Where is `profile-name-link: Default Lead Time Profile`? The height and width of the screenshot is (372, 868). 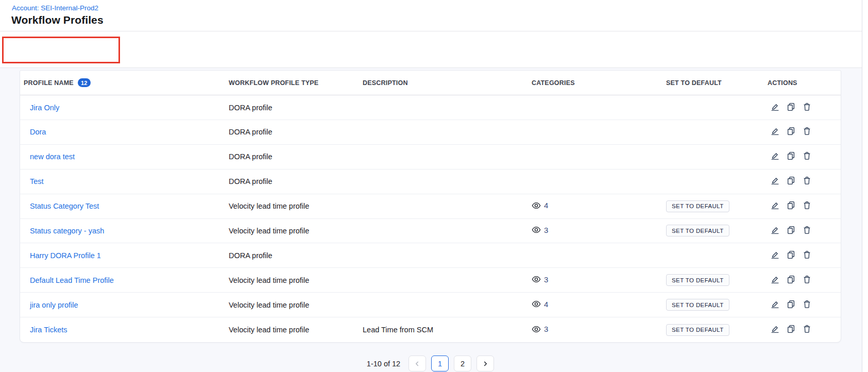 profile-name-link: Default Lead Time Profile is located at coordinates (72, 280).